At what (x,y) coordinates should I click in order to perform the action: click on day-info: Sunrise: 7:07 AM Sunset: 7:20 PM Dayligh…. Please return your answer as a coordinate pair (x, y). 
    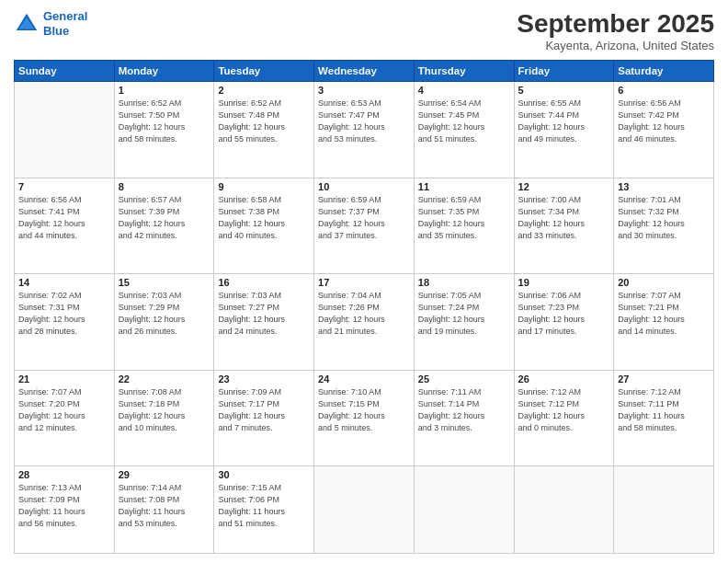
    Looking at the image, I should click on (64, 410).